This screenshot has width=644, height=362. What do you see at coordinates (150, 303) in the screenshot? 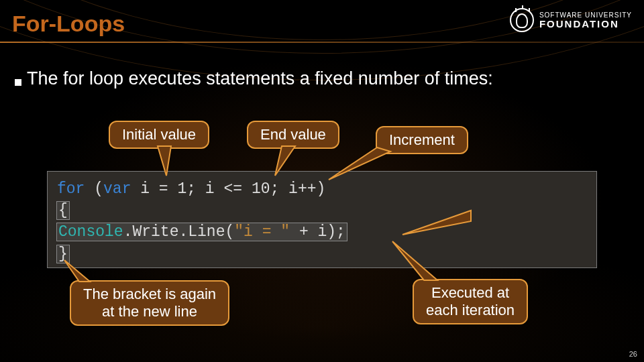
I see `callout-bracket-newline: The bracket is again at the new line` at bounding box center [150, 303].